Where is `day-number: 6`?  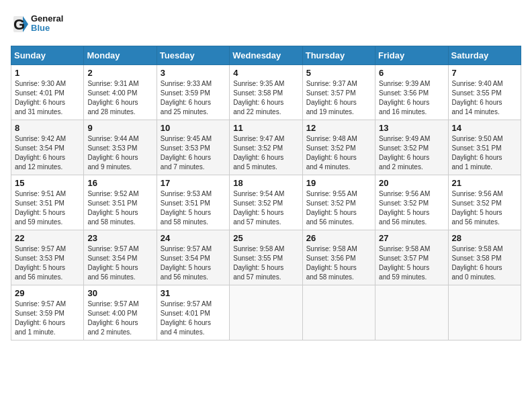
day-number: 6 is located at coordinates (411, 73).